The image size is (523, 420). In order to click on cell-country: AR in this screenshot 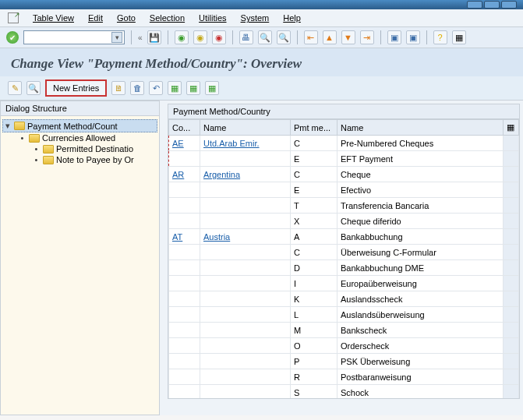, I will do `click(185, 175)`.